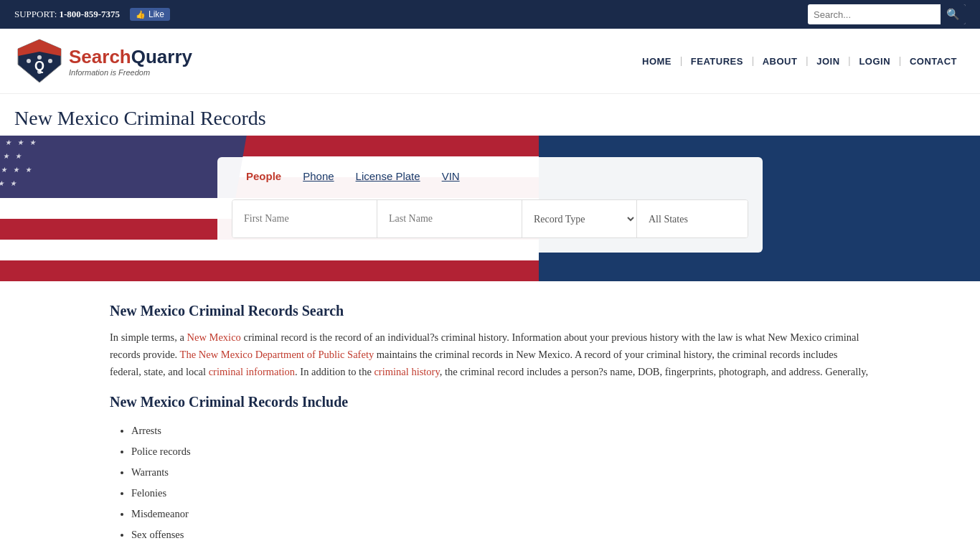 This screenshot has height=551, width=980. Describe the element at coordinates (141, 14) in the screenshot. I see `fb-thumb-icon: 👍` at that location.